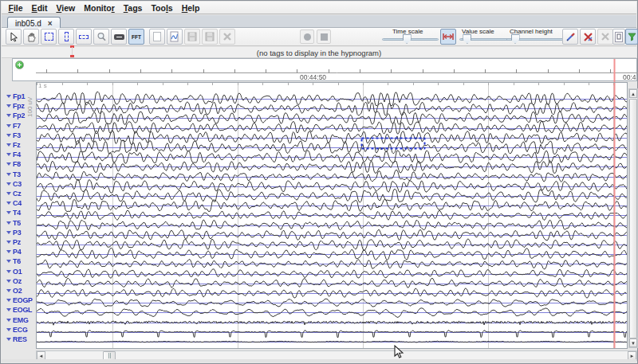 The height and width of the screenshot is (364, 638). What do you see at coordinates (14, 164) in the screenshot?
I see `channel-label-F8: F8` at bounding box center [14, 164].